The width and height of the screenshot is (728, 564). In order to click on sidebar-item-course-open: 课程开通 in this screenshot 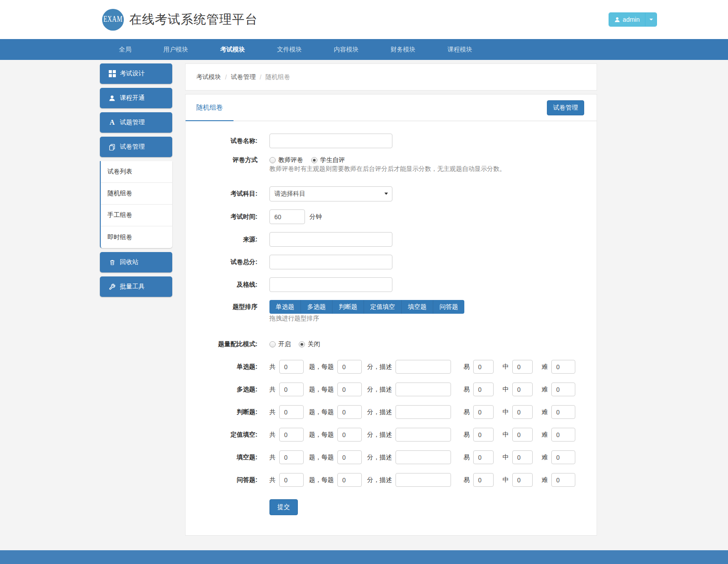, I will do `click(136, 98)`.